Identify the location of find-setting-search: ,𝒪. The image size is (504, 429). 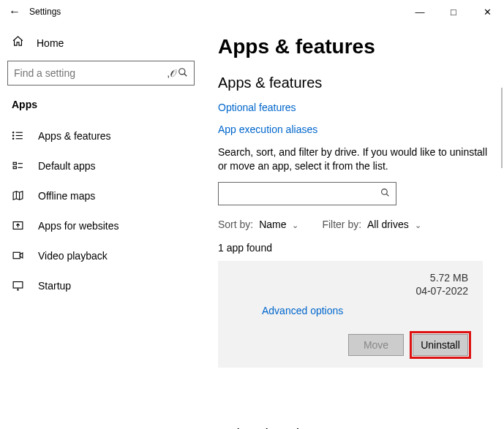
(101, 73).